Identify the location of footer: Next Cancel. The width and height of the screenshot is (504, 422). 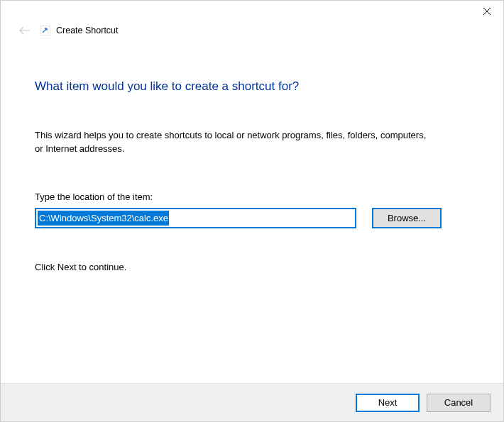
(252, 402).